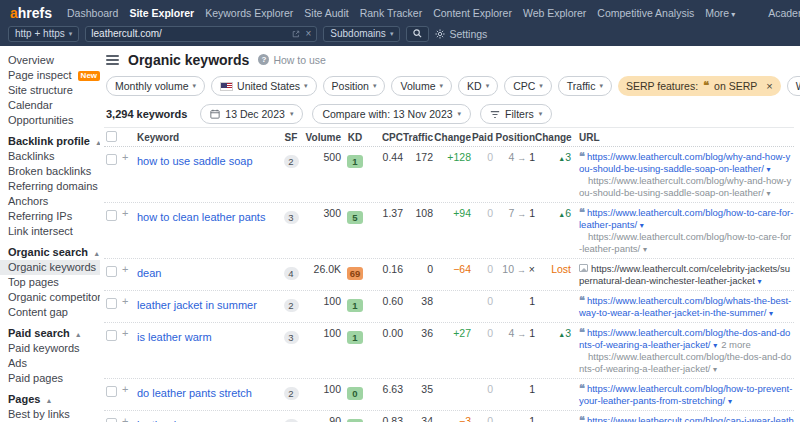 The image size is (800, 422). I want to click on sidebar-section-backlink-profile: Backlink profile ▲, so click(50, 142).